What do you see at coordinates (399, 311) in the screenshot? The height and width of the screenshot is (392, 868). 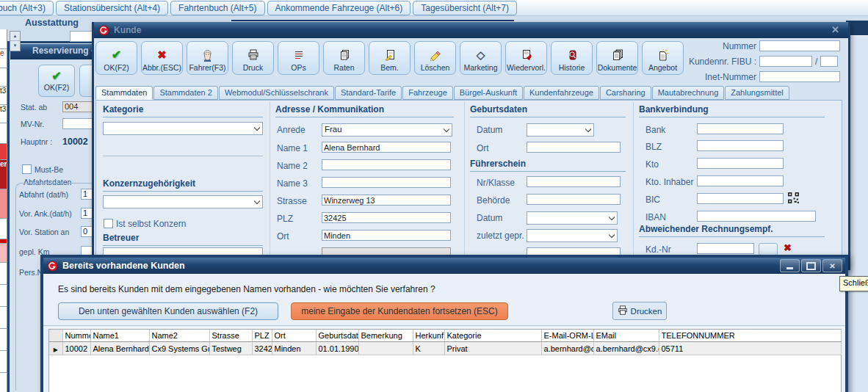 I see `continue-entry-button: meine Eingabe der Kundendaten fortsetzen…` at bounding box center [399, 311].